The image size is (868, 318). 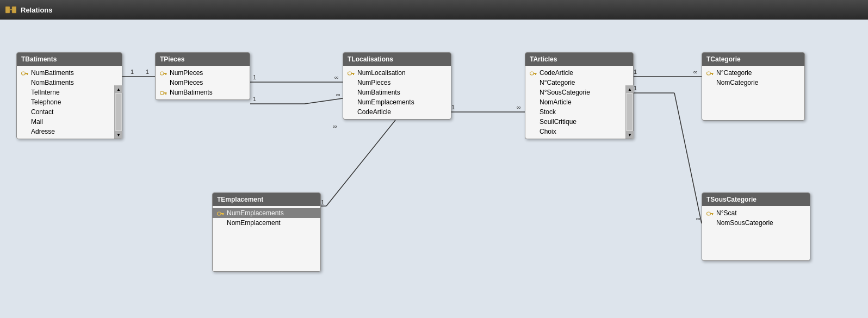 What do you see at coordinates (70, 96) in the screenshot?
I see `table-tbatiments: TBatiments NumBatiments NomBatiments Tel…` at bounding box center [70, 96].